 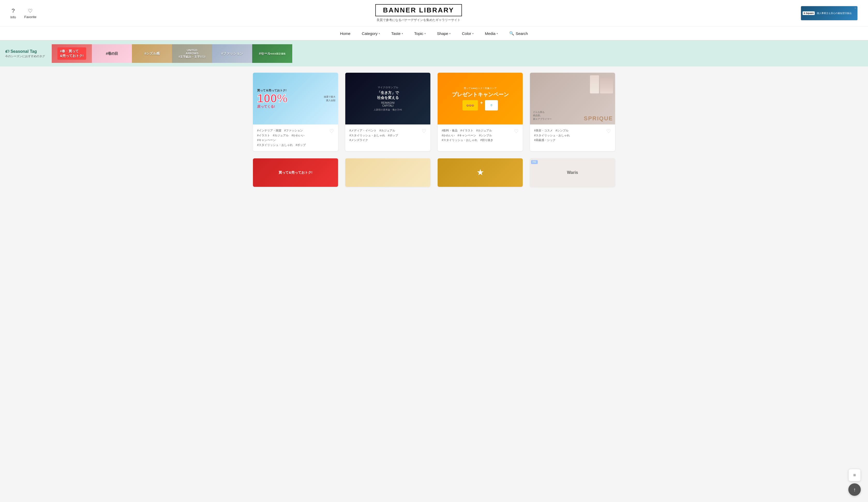 I want to click on nav-color: Color ▾, so click(x=468, y=33).